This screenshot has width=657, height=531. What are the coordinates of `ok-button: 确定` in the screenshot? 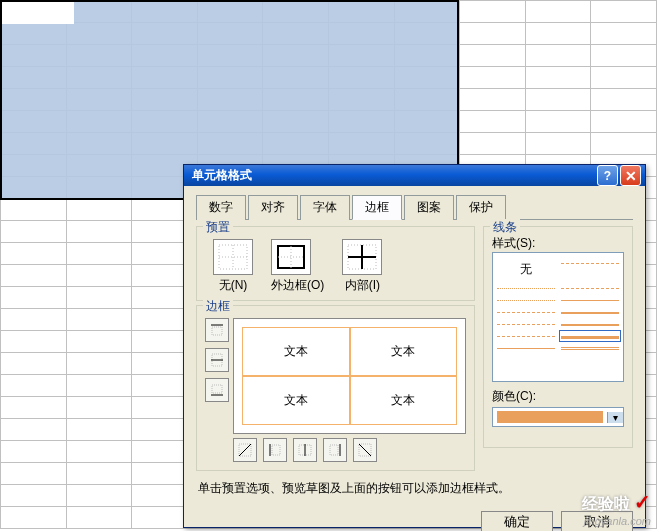 It's located at (517, 521).